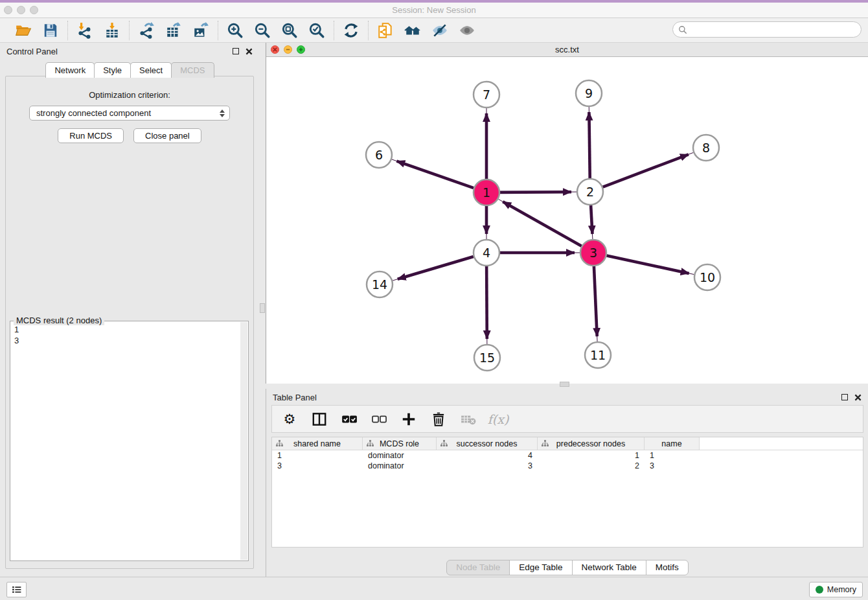  Describe the element at coordinates (567, 466) in the screenshot. I see `table-row: 3dominator323` at that location.